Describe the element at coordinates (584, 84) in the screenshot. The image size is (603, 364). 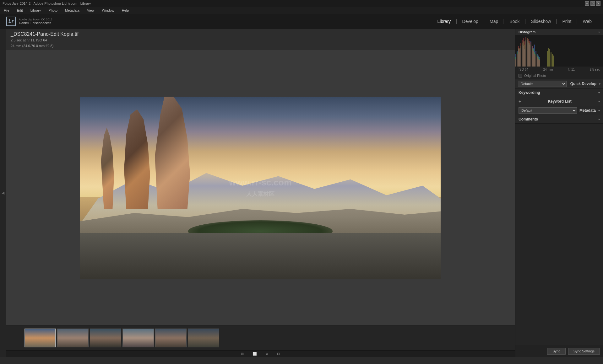
I see `quick-develop-label: Quick Develop` at that location.